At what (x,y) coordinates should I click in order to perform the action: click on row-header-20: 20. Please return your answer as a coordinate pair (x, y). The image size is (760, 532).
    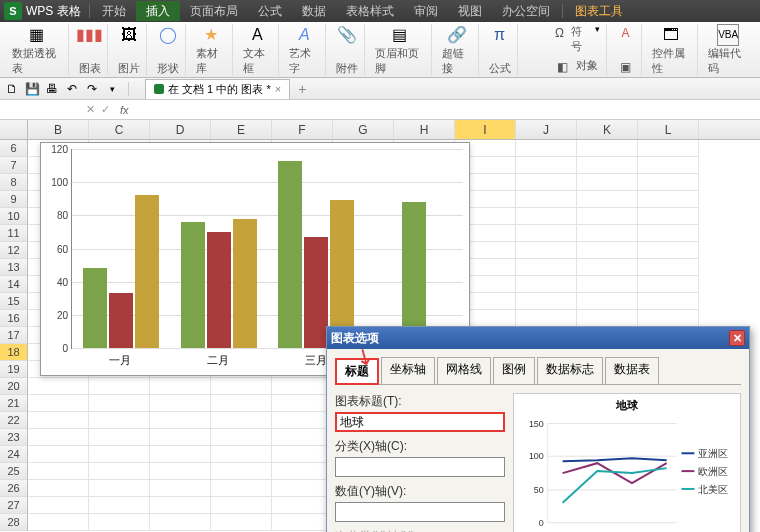
    Looking at the image, I should click on (14, 386).